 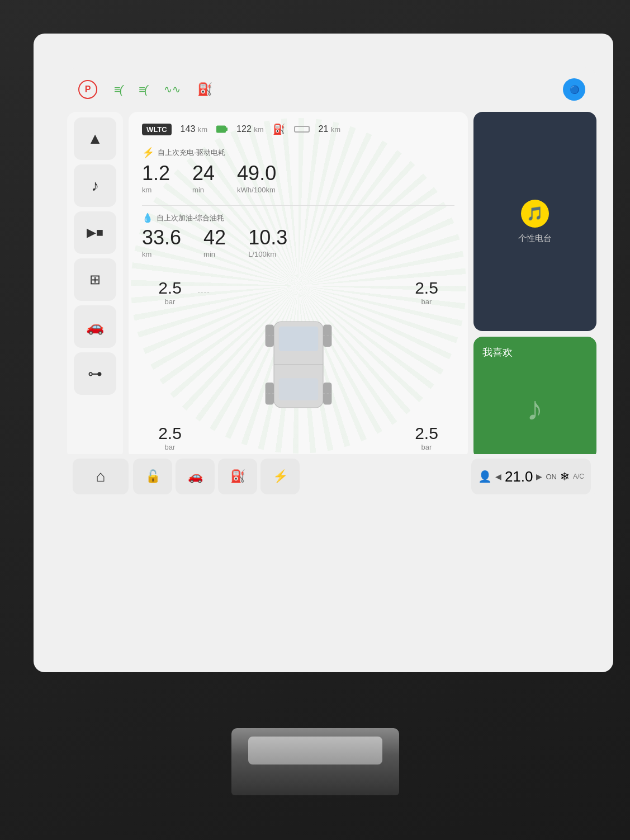 I want to click on music-card: 🎵 个性电台, so click(x=535, y=221).